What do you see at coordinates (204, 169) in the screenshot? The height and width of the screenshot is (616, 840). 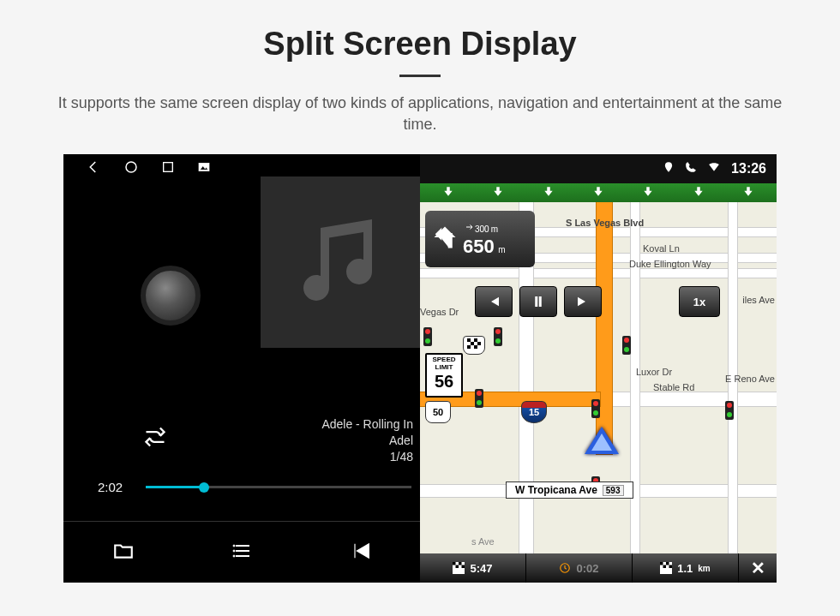 I see `picture-icon` at bounding box center [204, 169].